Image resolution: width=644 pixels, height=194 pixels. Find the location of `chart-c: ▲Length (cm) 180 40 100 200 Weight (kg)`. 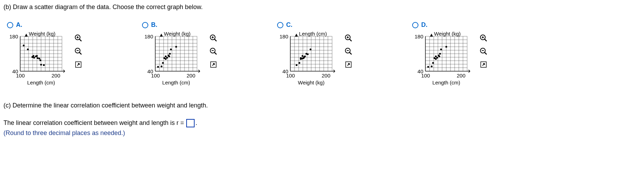

chart-c: ▲Length (cm) 180 40 100 200 Weight (kg) is located at coordinates (308, 60).